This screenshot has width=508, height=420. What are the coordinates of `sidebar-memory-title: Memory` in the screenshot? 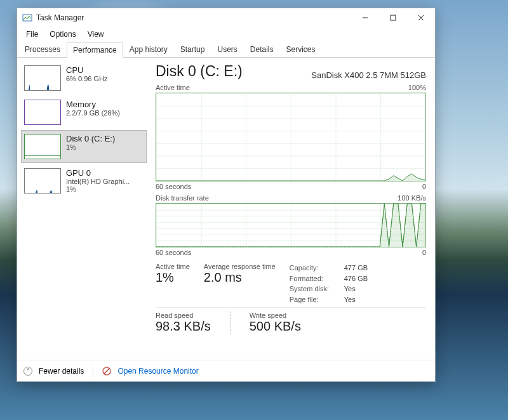 It's located at (93, 104).